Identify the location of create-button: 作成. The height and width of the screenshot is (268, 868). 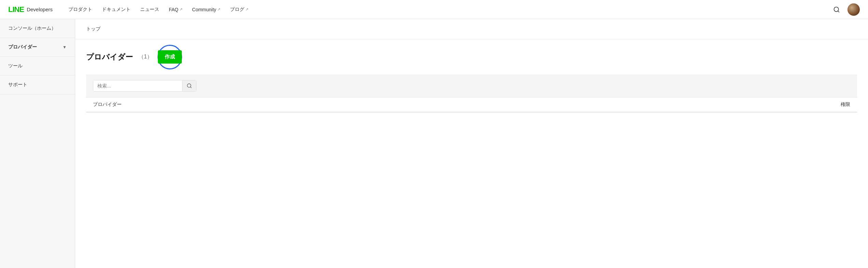
(170, 57).